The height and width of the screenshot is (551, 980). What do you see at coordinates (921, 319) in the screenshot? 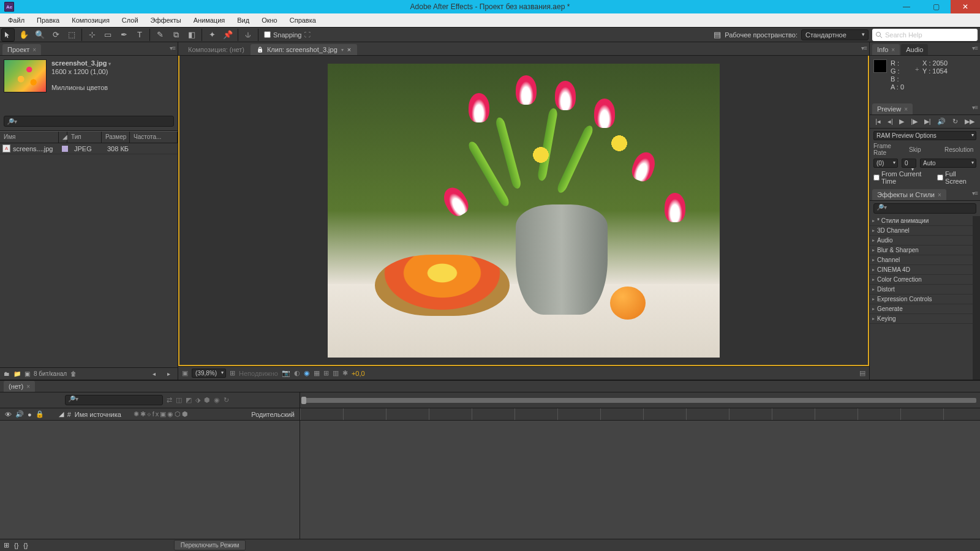
I see `fx-category: Keying` at bounding box center [921, 319].